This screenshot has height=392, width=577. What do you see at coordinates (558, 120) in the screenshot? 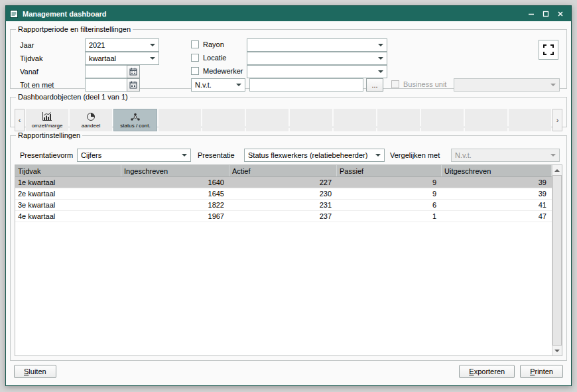
I see `chevron-right-icon: ›` at bounding box center [558, 120].